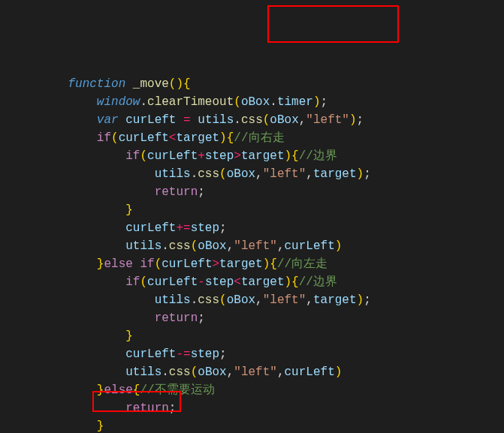 Image resolution: width=504 pixels, height=433 pixels. Describe the element at coordinates (254, 354) in the screenshot. I see `code-line: curLeft-=step;` at that location.